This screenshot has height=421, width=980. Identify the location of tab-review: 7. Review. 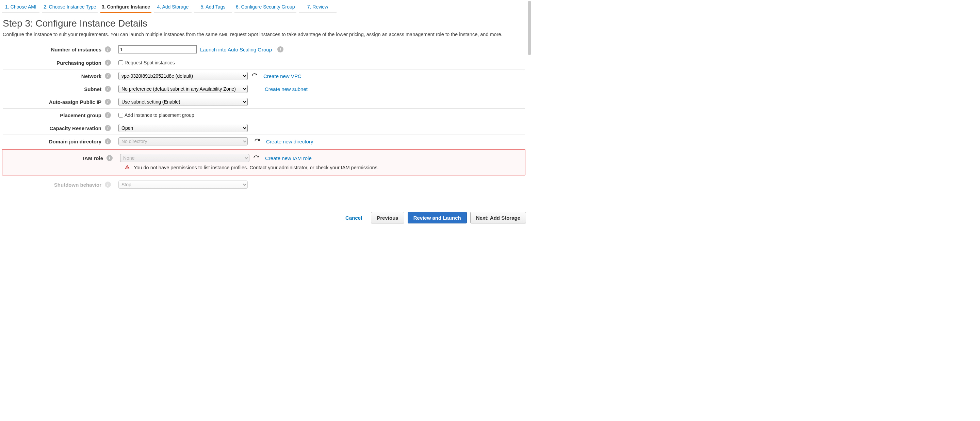
(318, 8).